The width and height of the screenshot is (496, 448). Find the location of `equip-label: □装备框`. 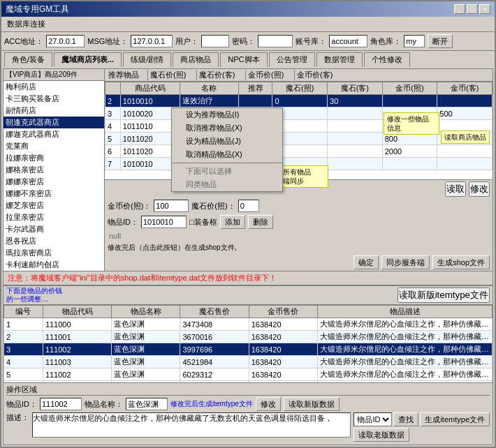

equip-label: □装备框 is located at coordinates (203, 222).